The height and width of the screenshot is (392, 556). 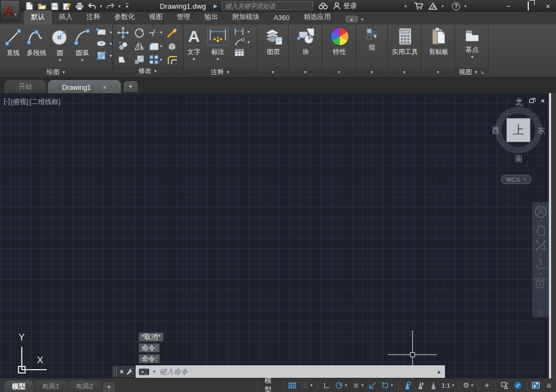 What do you see at coordinates (161, 33) in the screenshot?
I see `trim-dropdown: ▼` at bounding box center [161, 33].